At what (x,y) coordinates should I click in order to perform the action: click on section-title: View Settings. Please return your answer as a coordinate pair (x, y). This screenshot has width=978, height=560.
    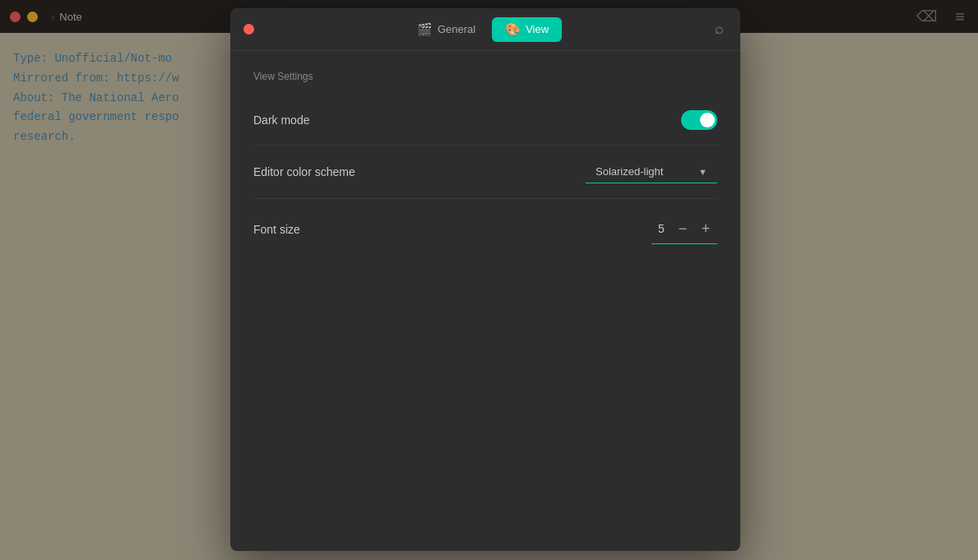
    Looking at the image, I should click on (485, 76).